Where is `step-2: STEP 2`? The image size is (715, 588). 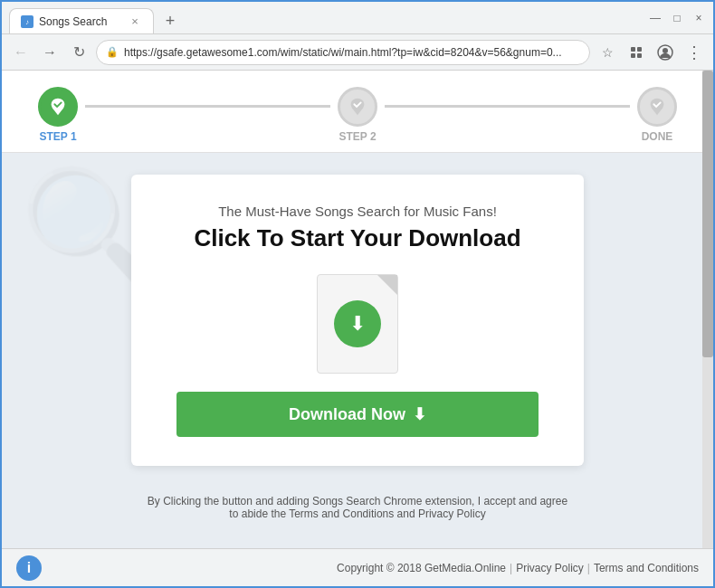 step-2: STEP 2 is located at coordinates (358, 115).